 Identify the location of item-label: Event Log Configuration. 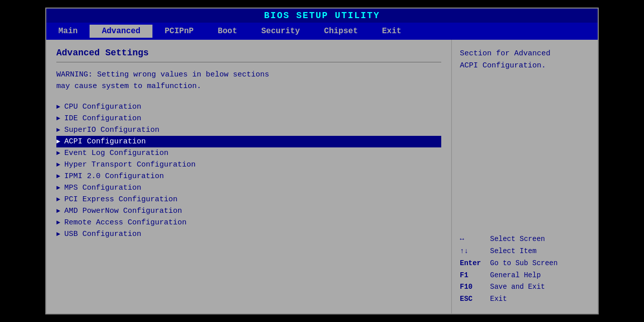
(117, 153).